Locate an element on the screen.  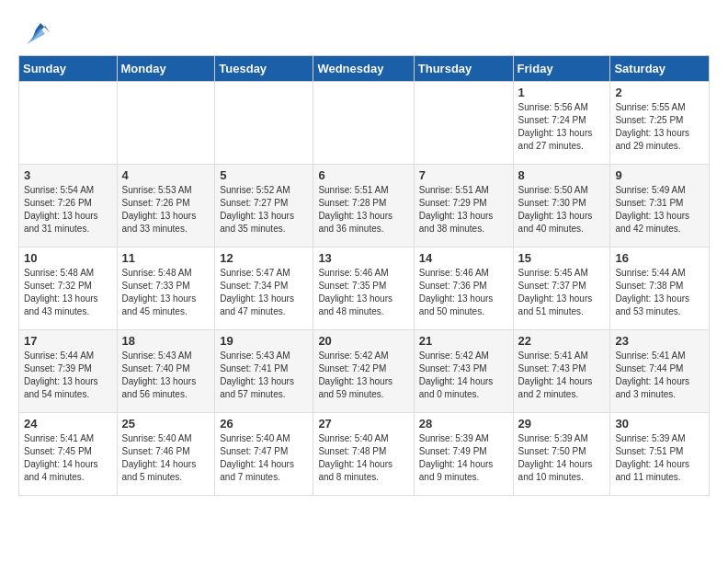
day-number: 9 is located at coordinates (660, 175).